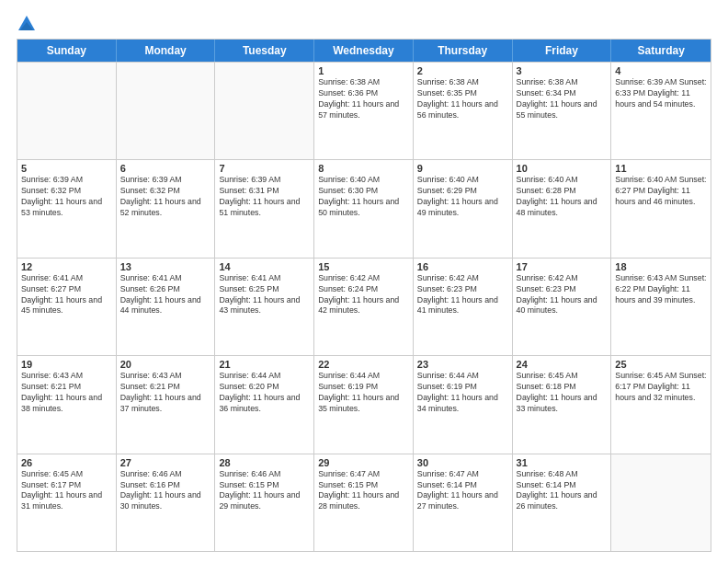 The height and width of the screenshot is (563, 728). Describe the element at coordinates (661, 168) in the screenshot. I see `day-number: 11` at that location.